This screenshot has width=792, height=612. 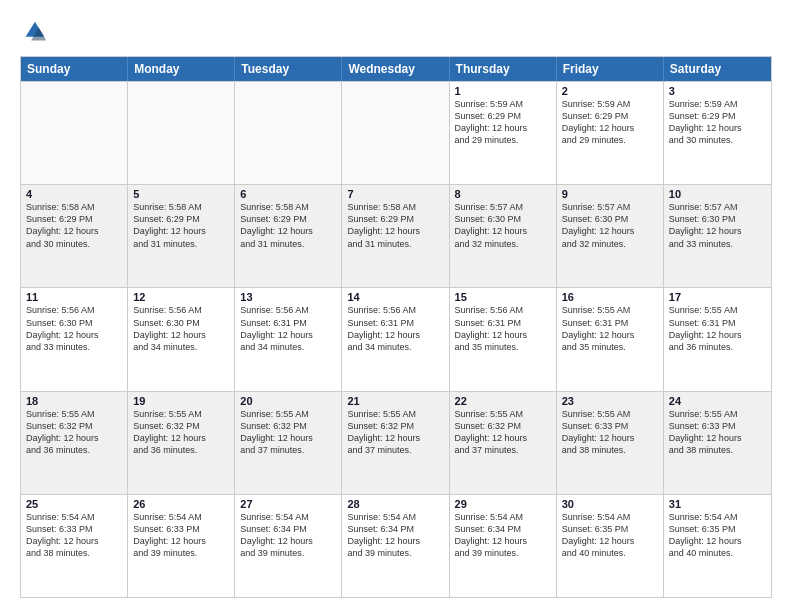 What do you see at coordinates (181, 297) in the screenshot?
I see `day-number: 12` at bounding box center [181, 297].